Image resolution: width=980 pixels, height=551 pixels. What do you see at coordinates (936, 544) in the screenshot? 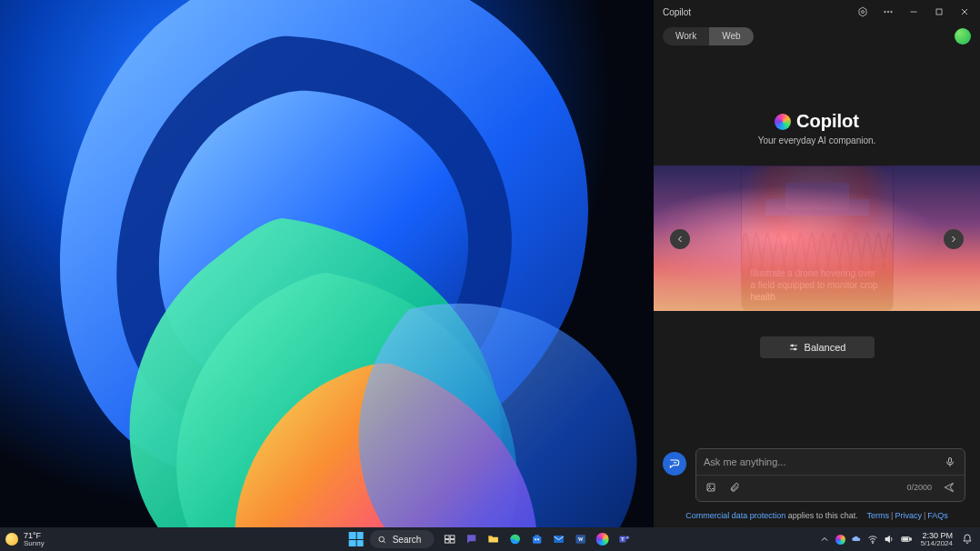
I see `clock-date: 5/14/2024` at bounding box center [936, 544].